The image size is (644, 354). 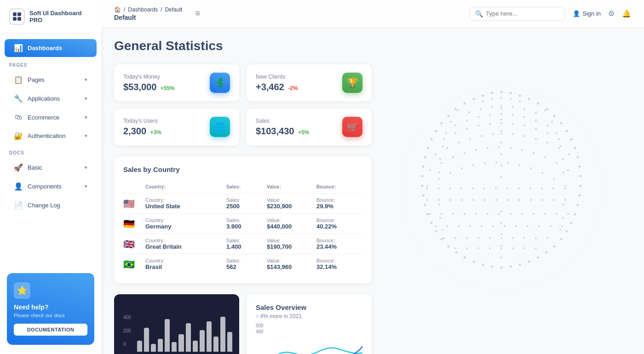 What do you see at coordinates (51, 136) in the screenshot?
I see `sidebar-item-authentication: 🔐 Authentication ▾` at bounding box center [51, 136].